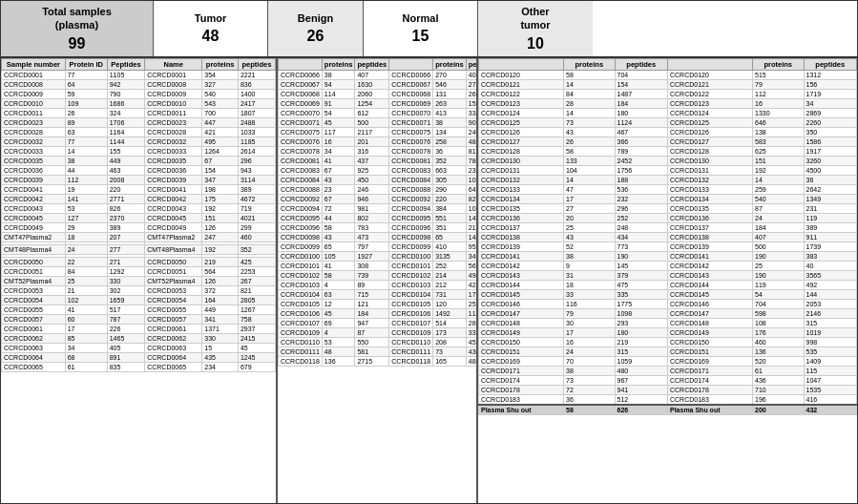 The width and height of the screenshot is (858, 504). What do you see at coordinates (126, 160) in the screenshot?
I see `table-cell: 449` at bounding box center [126, 160].